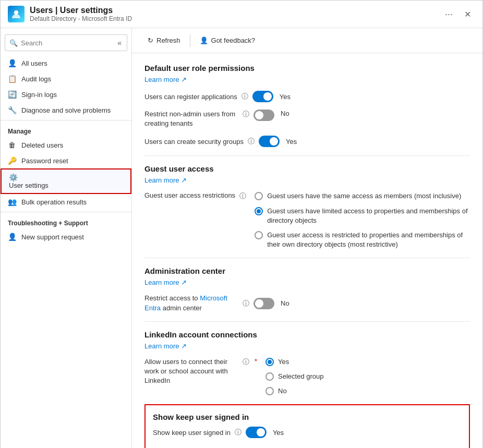 The width and height of the screenshot is (483, 448). Describe the element at coordinates (259, 211) in the screenshot. I see `guest-limited-access-radio` at that location.